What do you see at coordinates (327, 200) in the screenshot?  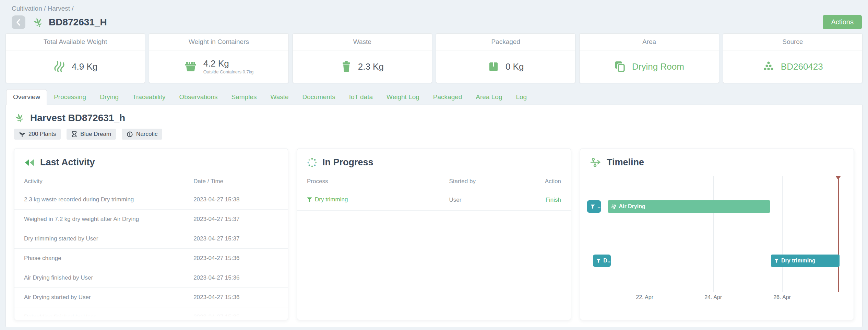 I see `process-link: Dry trimming` at bounding box center [327, 200].